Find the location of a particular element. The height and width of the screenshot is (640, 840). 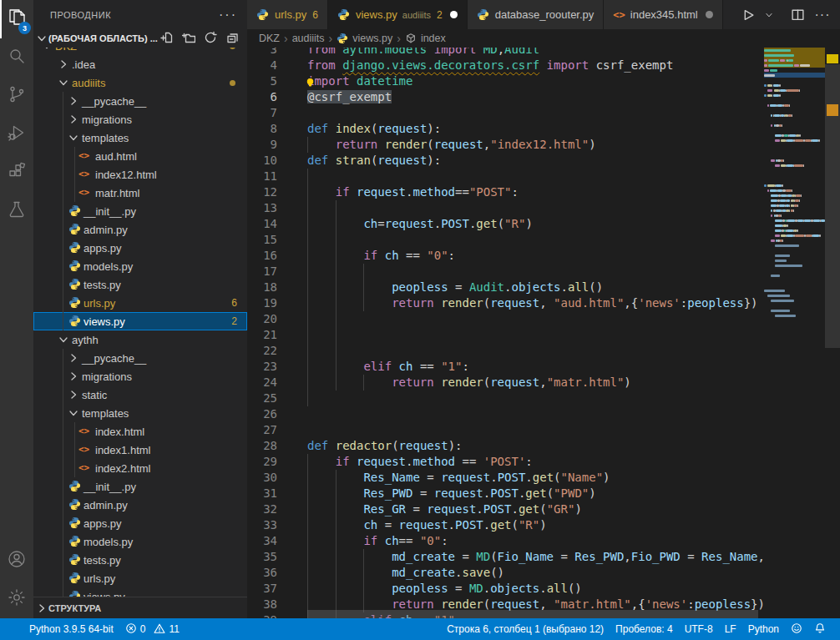

collapse-all-icon is located at coordinates (233, 38).